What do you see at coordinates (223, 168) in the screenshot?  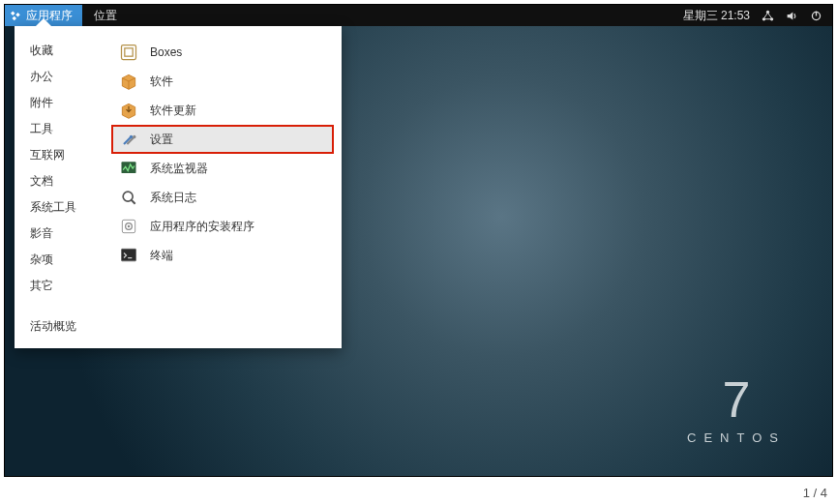 I see `app-system-monitor: 系统监视器` at bounding box center [223, 168].